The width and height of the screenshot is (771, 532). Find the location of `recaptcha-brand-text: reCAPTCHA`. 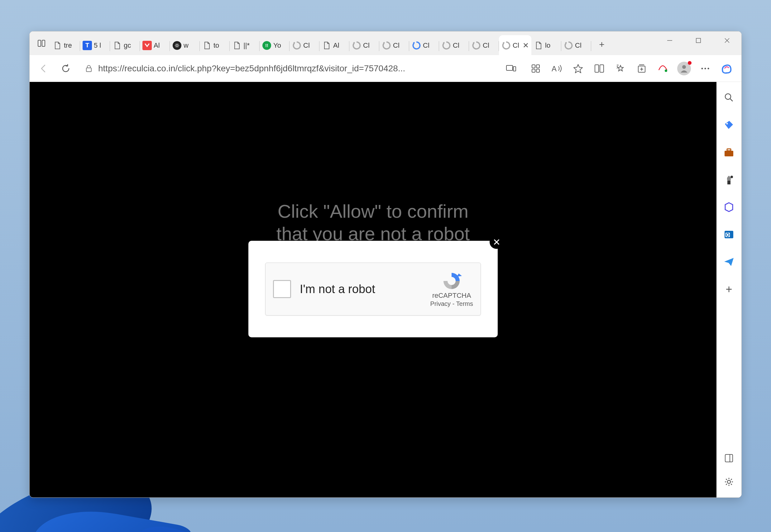

recaptcha-brand-text: reCAPTCHA is located at coordinates (452, 296).